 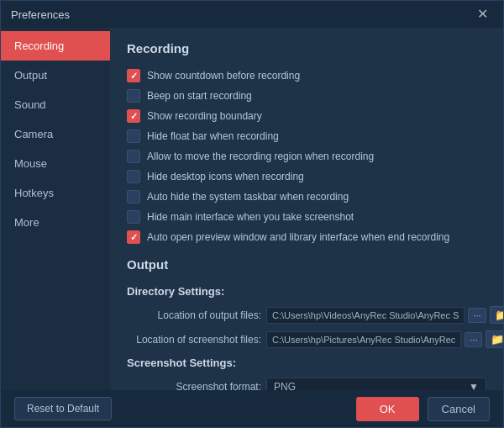 I want to click on checkbox-autopreview-label: Auto open preview window and library int…, so click(x=298, y=237).